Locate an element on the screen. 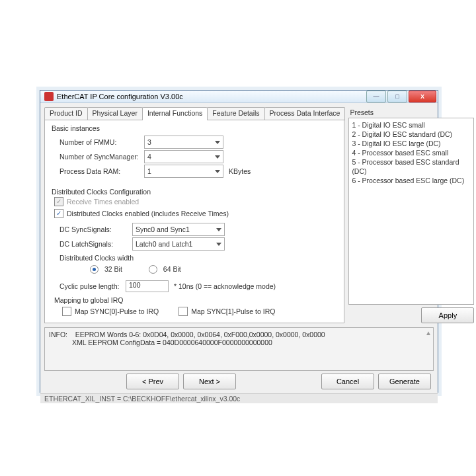 This screenshot has width=476, height=476. dc-enabled-checkbox: ✓ is located at coordinates (59, 214).